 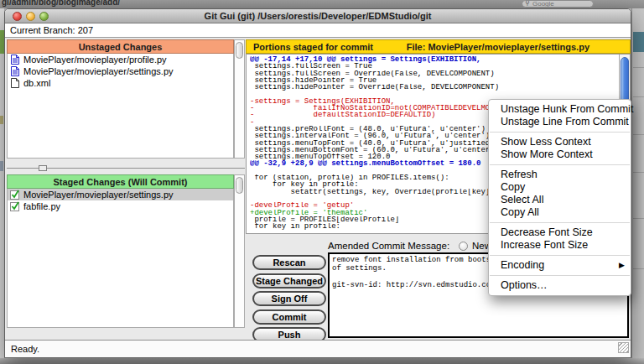 I want to click on unstaged-scrollbar-thumb, so click(x=240, y=50).